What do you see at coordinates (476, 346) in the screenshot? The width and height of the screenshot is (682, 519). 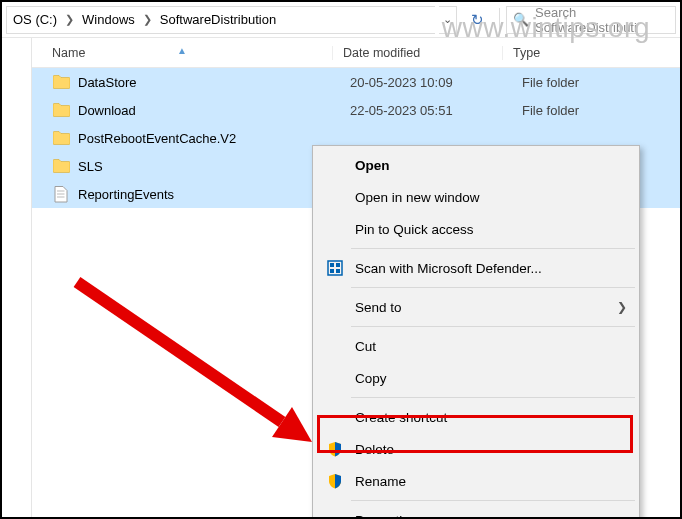 I see `ctx-cut: Cut` at bounding box center [476, 346].